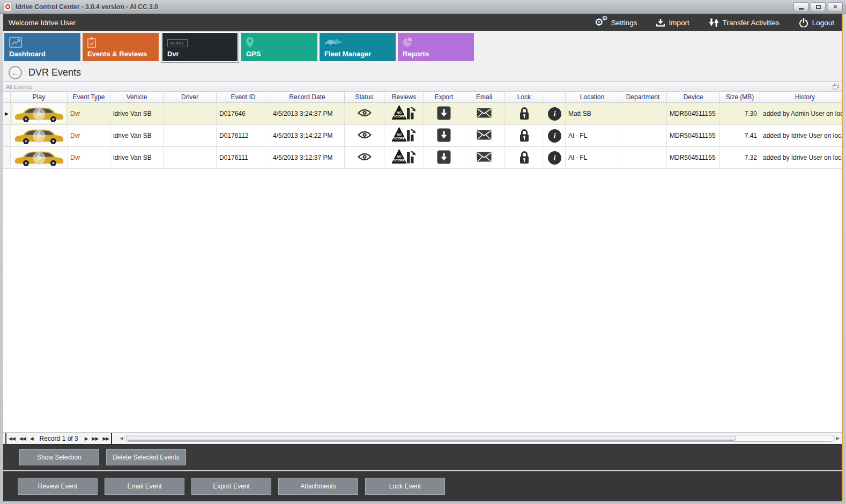 The width and height of the screenshot is (846, 504). Describe the element at coordinates (616, 23) in the screenshot. I see `settings-button: ⚙⚙ Settings` at that location.